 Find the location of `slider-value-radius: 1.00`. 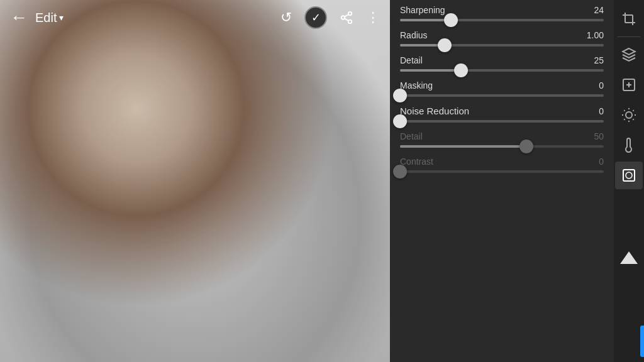

slider-value-radius: 1.00 is located at coordinates (595, 35).